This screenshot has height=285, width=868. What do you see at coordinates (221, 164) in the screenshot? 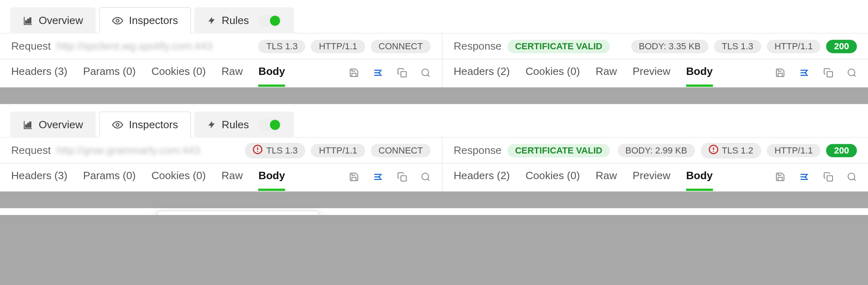
I see `request-column: Request http://gnar.grammarly.com:443 TL…` at bounding box center [221, 164].